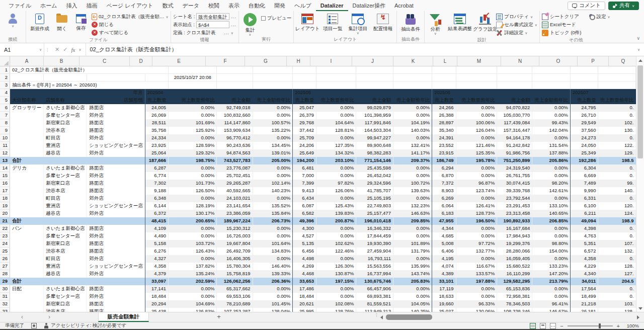 The image size is (644, 330). Describe the element at coordinates (476, 108) in the screenshot. I see `cell-M6: 0.00%` at that location.